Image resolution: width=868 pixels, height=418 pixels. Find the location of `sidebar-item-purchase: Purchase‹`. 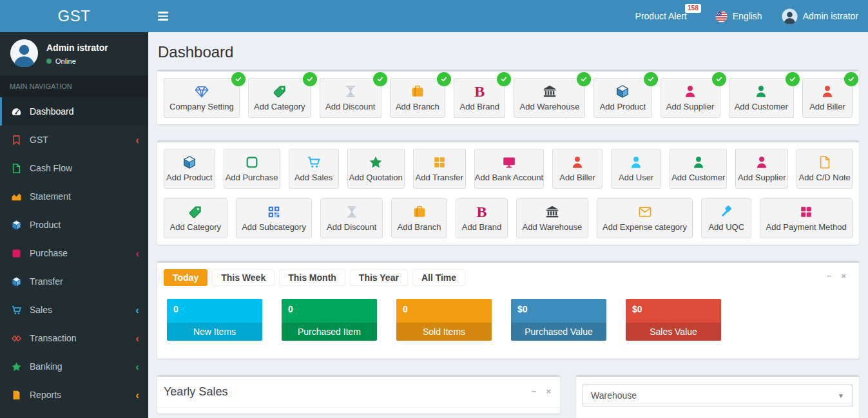

sidebar-item-purchase: Purchase‹ is located at coordinates (74, 253).